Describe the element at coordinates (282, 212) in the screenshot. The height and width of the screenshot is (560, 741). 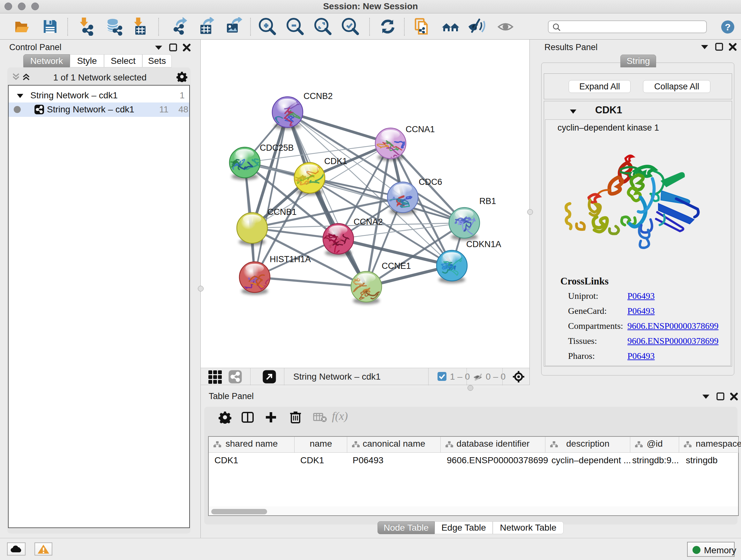
I see `svg-text: CCNB1` at that location.